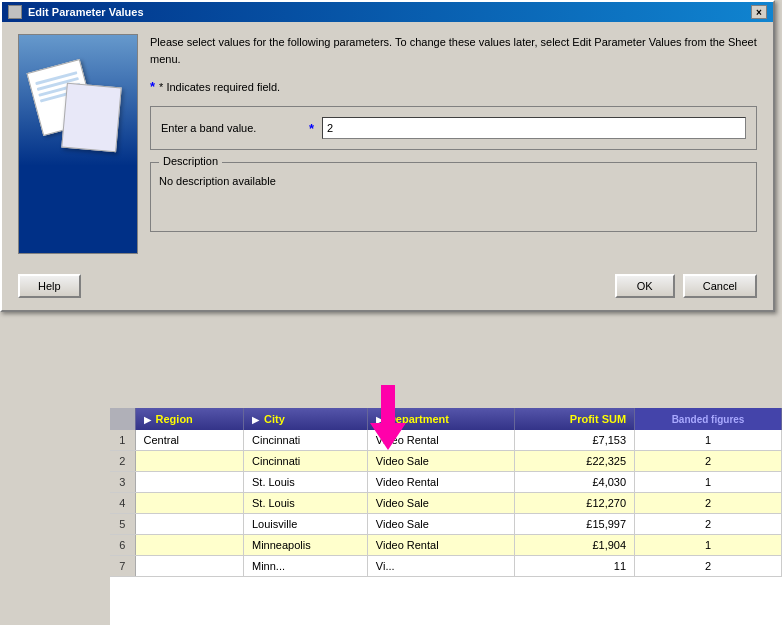 Image resolution: width=782 pixels, height=625 pixels. What do you see at coordinates (388, 419) in the screenshot?
I see `arrow-container` at bounding box center [388, 419].